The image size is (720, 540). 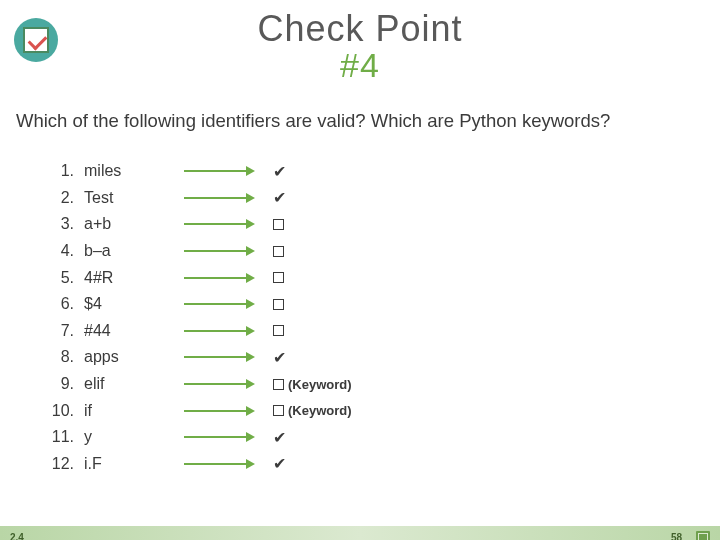 What do you see at coordinates (67, 171) in the screenshot?
I see `item-number: 1.` at bounding box center [67, 171].